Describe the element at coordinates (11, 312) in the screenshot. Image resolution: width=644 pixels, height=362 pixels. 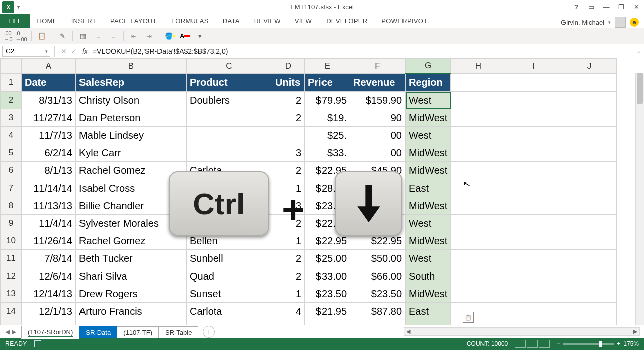
I see `row-header: 14` at that location.